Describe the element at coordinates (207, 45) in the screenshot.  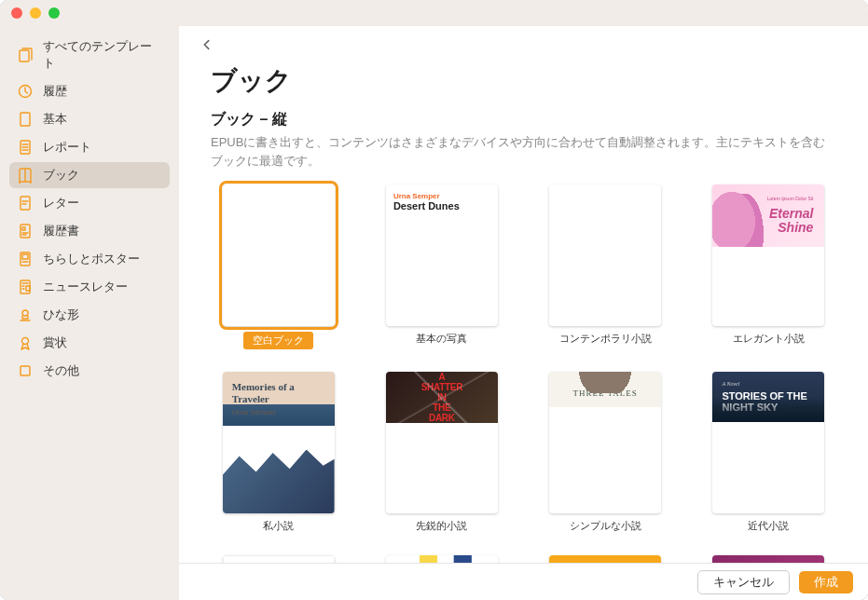
I see `back-button` at that location.